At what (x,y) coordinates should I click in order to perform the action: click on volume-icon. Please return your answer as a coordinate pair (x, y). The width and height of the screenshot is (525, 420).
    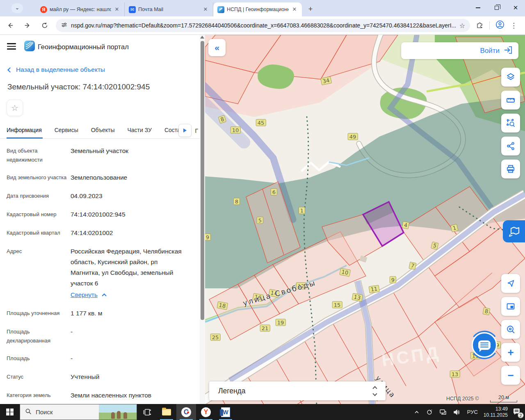
    Looking at the image, I should click on (457, 412).